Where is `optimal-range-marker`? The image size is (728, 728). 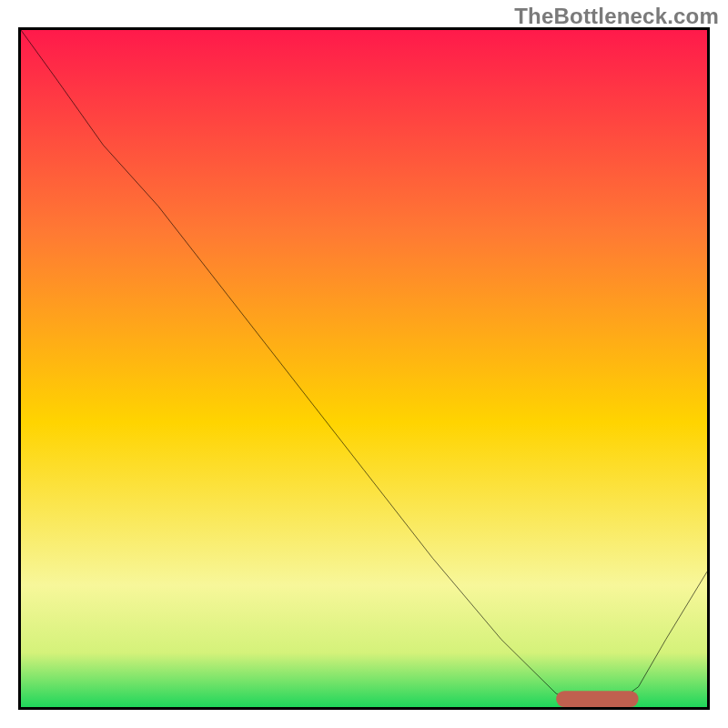 optimal-range-marker is located at coordinates (597, 699).